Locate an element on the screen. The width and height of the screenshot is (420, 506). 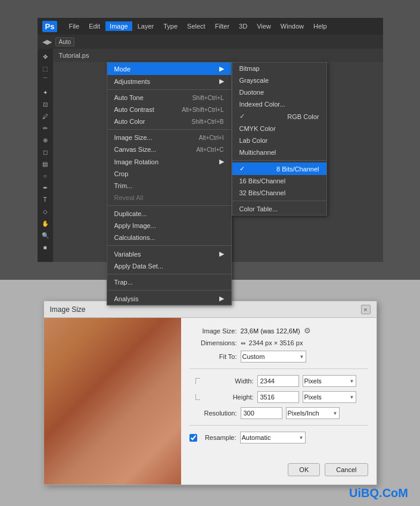
mode-bitmap: Bitmap is located at coordinates (279, 68).